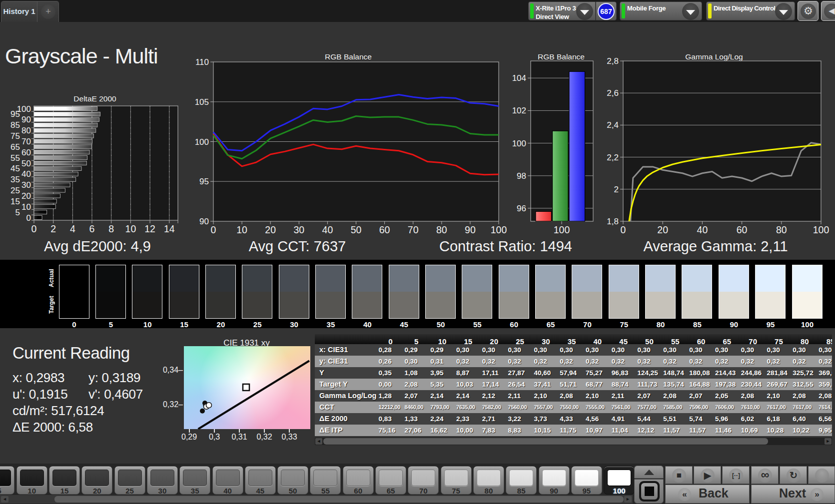 This screenshot has width=835, height=504. I want to click on svg-text: 105, so click(202, 102).